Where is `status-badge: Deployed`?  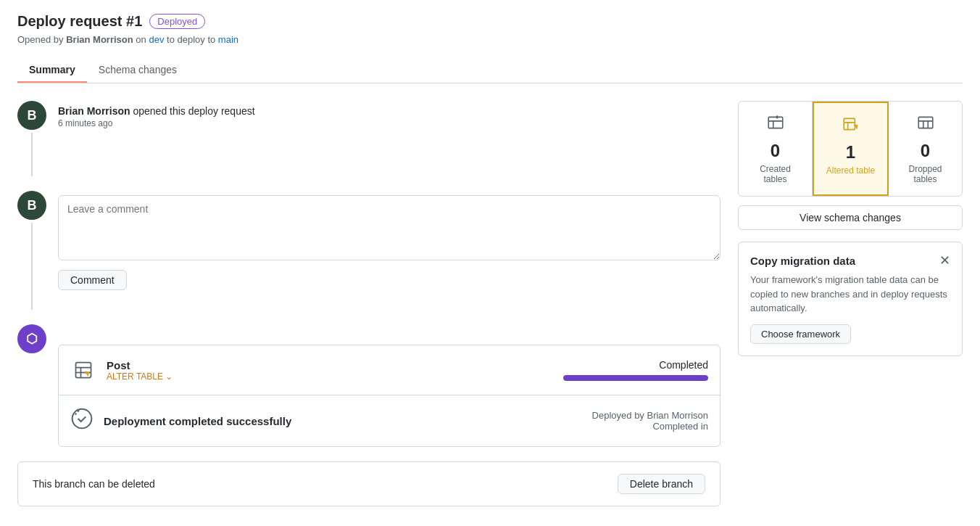 status-badge: Deployed is located at coordinates (177, 22).